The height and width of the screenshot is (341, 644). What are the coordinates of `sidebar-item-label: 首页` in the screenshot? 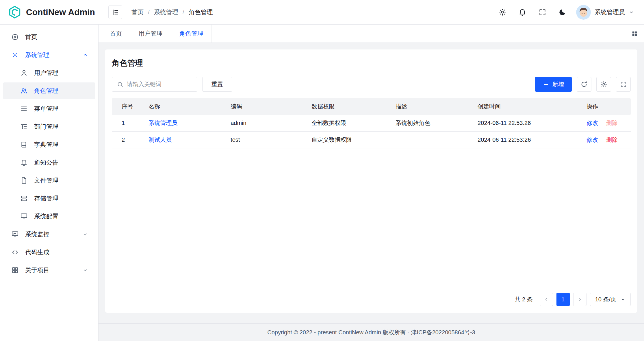 It's located at (31, 37).